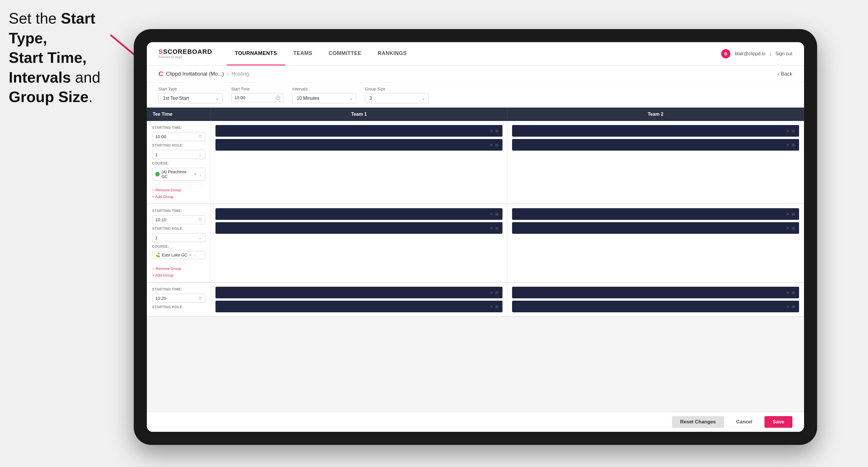  What do you see at coordinates (179, 307) in the screenshot?
I see `starting-hole-label-3: STARTING HOLE:` at bounding box center [179, 307].